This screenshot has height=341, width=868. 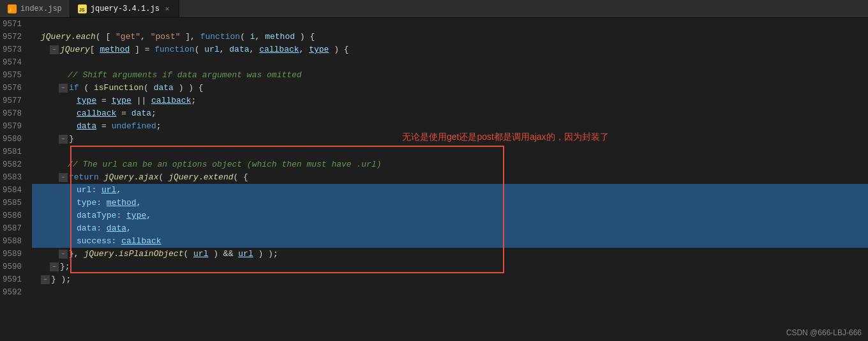 I want to click on ln-9585: 9585, so click(x=13, y=203).